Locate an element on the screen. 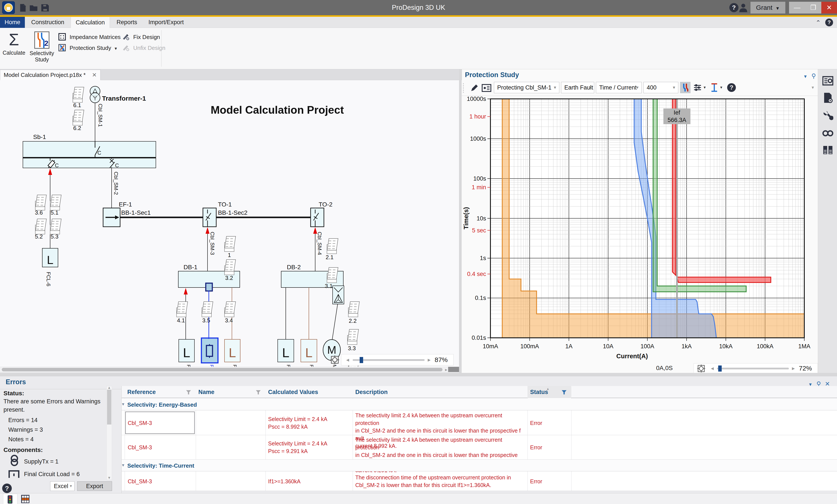 The image size is (837, 504). curves-view-button is located at coordinates (685, 88).